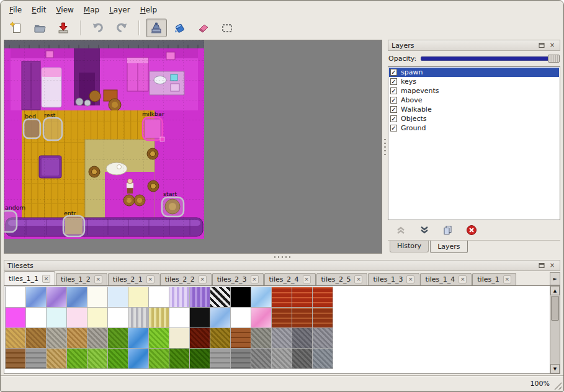  What do you see at coordinates (290, 279) in the screenshot?
I see `tileset-tab-tiles_2_4: tiles_2_4×` at bounding box center [290, 279].